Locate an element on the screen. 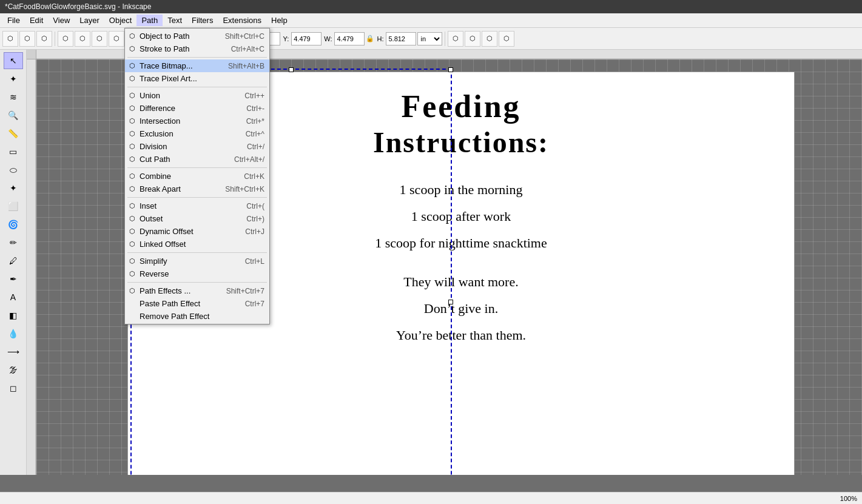 The height and width of the screenshot is (504, 862). menu-reverse: ⬡ Reverse is located at coordinates (197, 274).